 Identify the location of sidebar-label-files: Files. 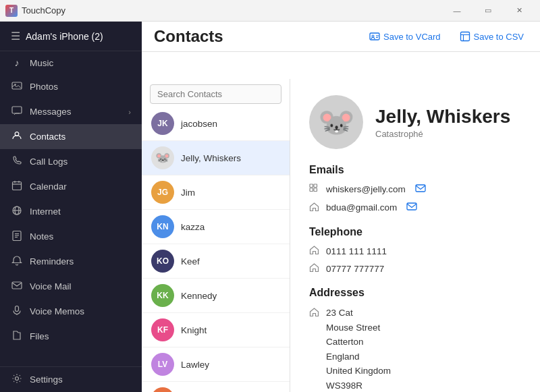
(39, 336).